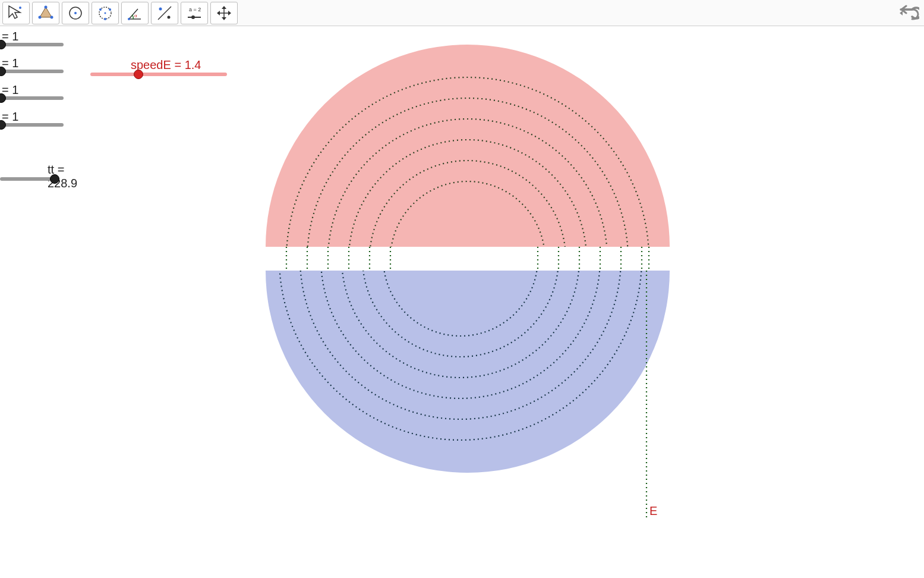 The width and height of the screenshot is (924, 578). I want to click on angle-icon: α, so click(135, 13).